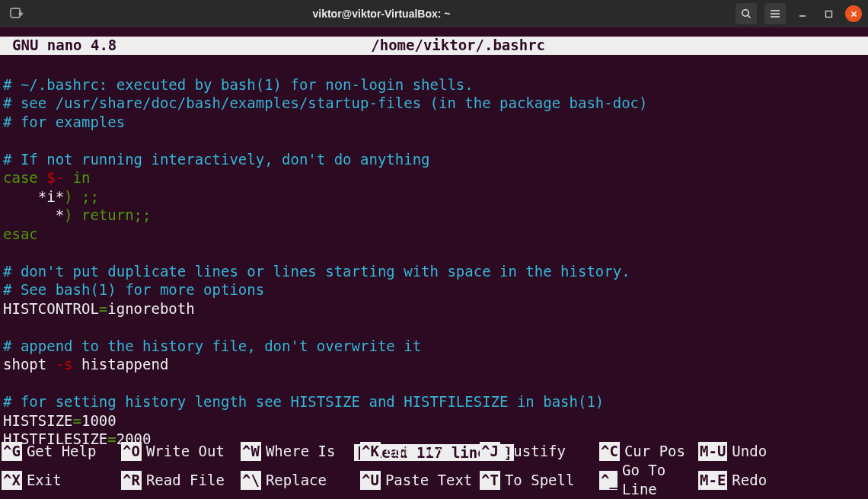  Describe the element at coordinates (828, 14) in the screenshot. I see `window-maximize-button` at that location.